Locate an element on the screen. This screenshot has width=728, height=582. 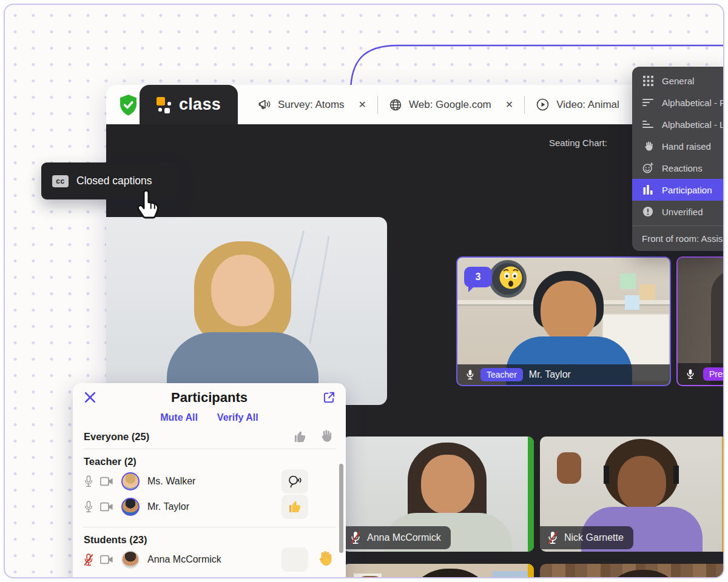
video-tile-anna: Anna McCormick is located at coordinates (438, 494).